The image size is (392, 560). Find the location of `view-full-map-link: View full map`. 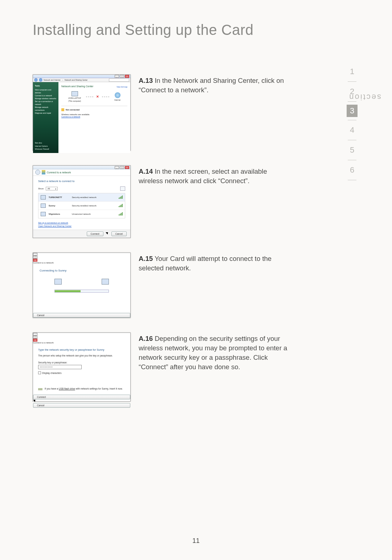

view-full-map-link: View full map is located at coordinates (122, 87).